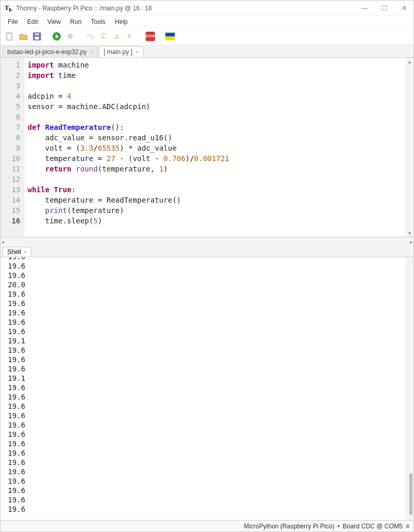 Image resolution: width=414 pixels, height=532 pixels. I want to click on tab-label: botao-led-pi-pico-e-esp32.py, so click(47, 52).